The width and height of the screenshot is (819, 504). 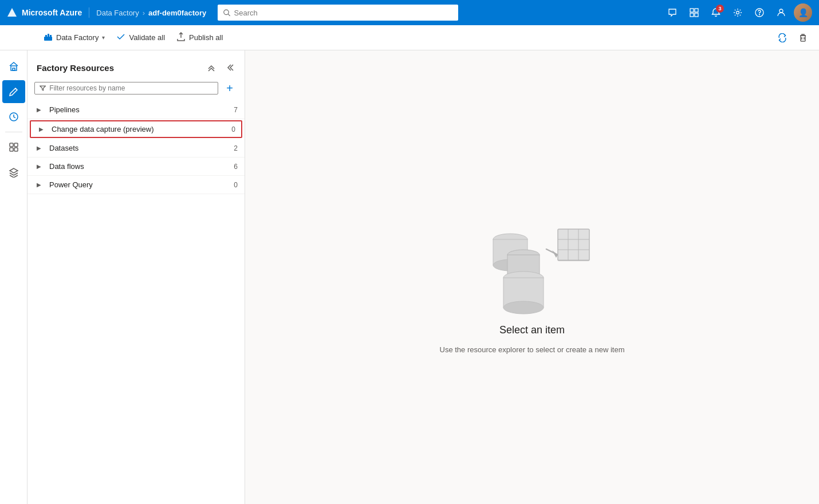 I want to click on search-icon, so click(x=227, y=13).